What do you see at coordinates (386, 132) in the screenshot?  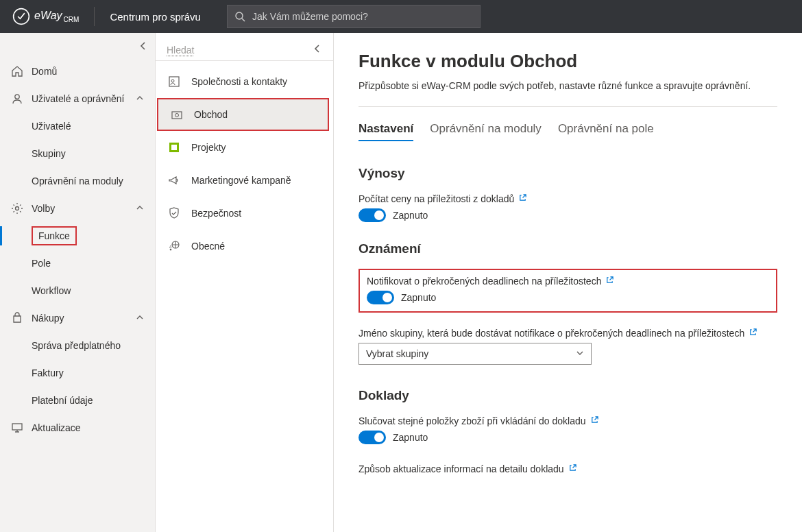 I see `tab-settings: Nastavení` at bounding box center [386, 132].